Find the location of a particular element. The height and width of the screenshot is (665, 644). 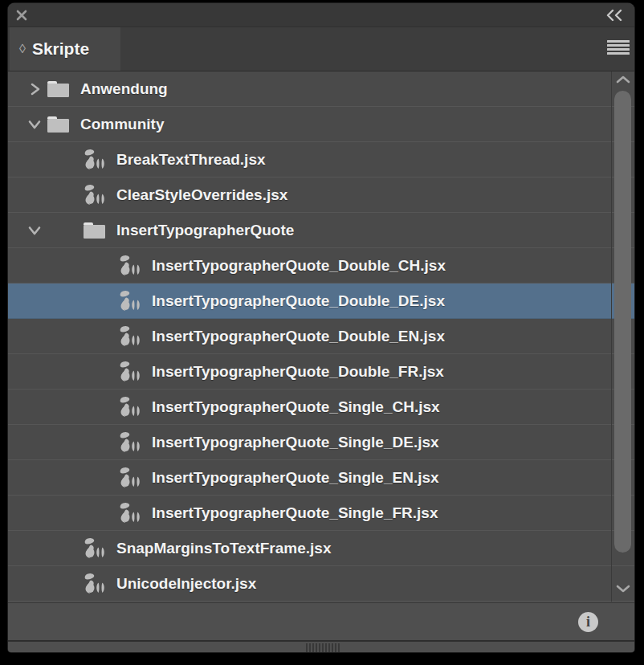

panel-titlebar is located at coordinates (321, 15).